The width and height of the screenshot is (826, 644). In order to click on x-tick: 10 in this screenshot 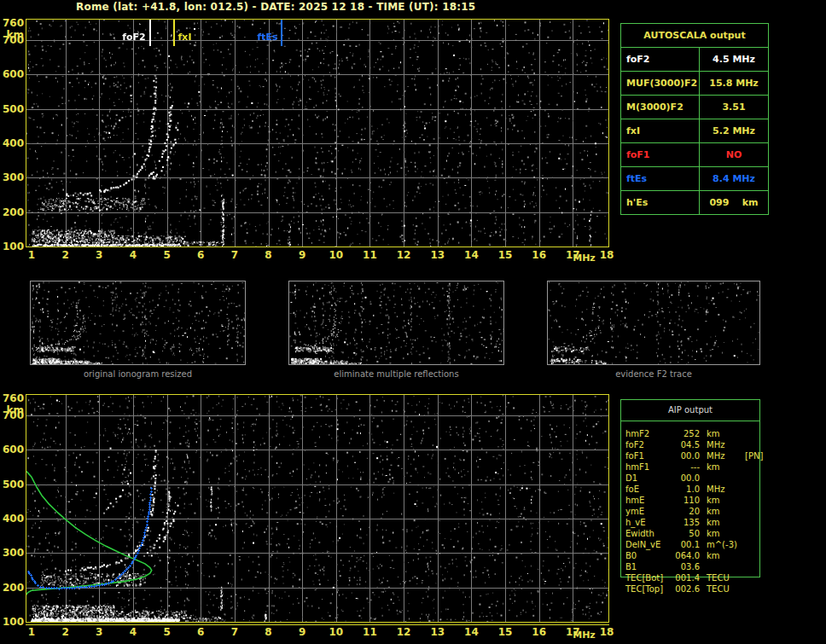, I will do `click(336, 632)`.